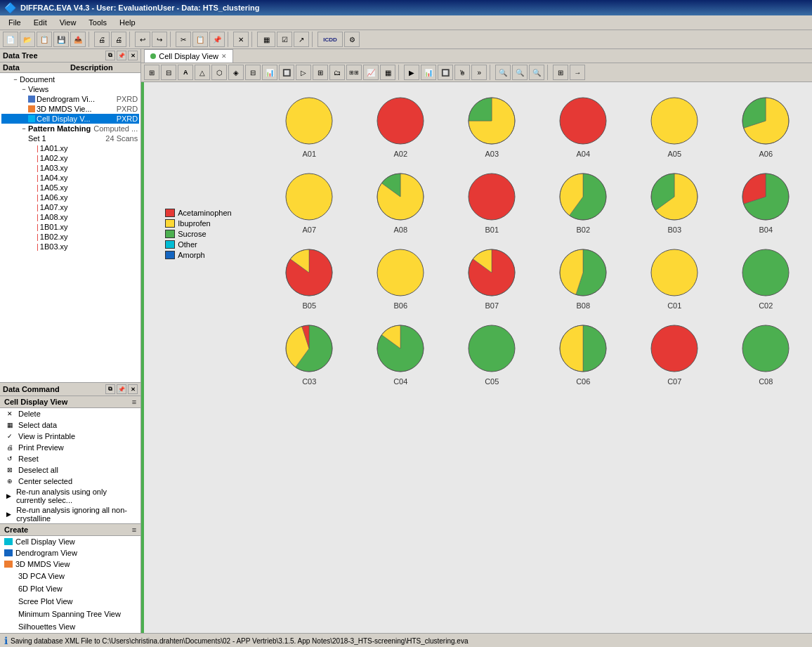  What do you see at coordinates (70, 188) in the screenshot?
I see `tree-row-1a05: | 1A05.xy` at bounding box center [70, 188].